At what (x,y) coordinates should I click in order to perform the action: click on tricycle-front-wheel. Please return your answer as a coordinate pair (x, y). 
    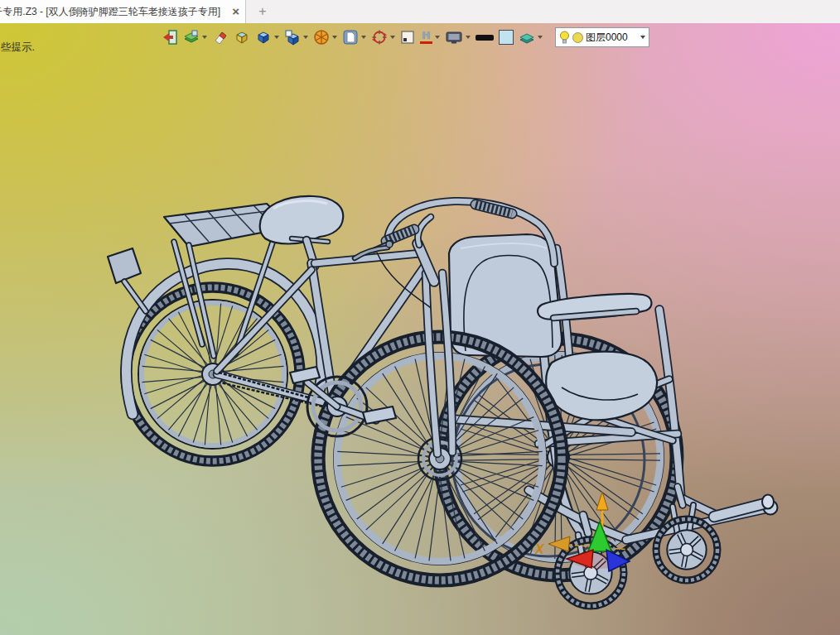
    Looking at the image, I should click on (440, 459).